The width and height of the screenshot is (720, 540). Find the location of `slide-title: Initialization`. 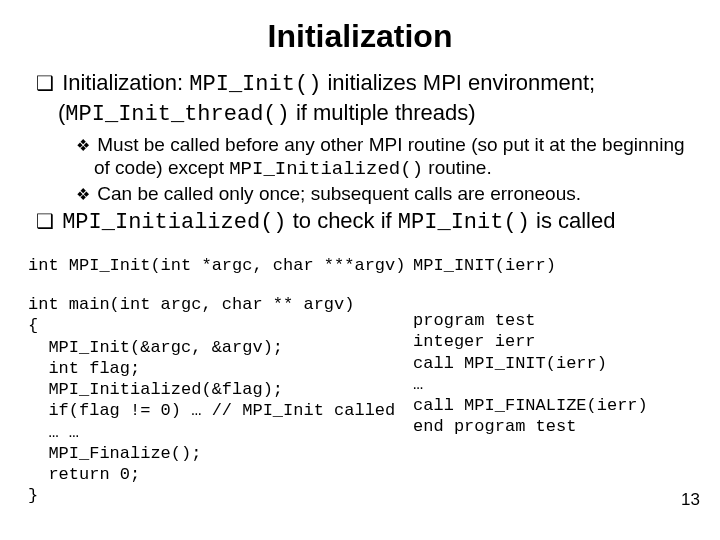

slide-title: Initialization is located at coordinates (360, 36).